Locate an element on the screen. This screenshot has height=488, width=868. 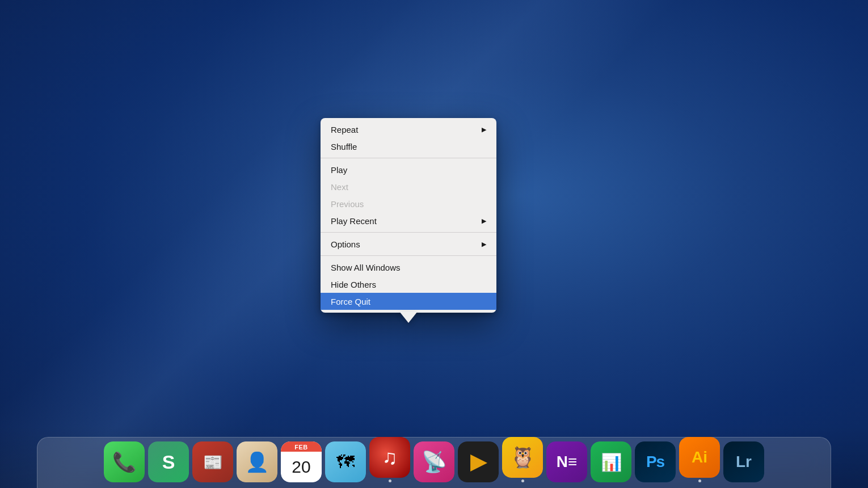
dock-item-illustrator: Ai is located at coordinates (700, 460).